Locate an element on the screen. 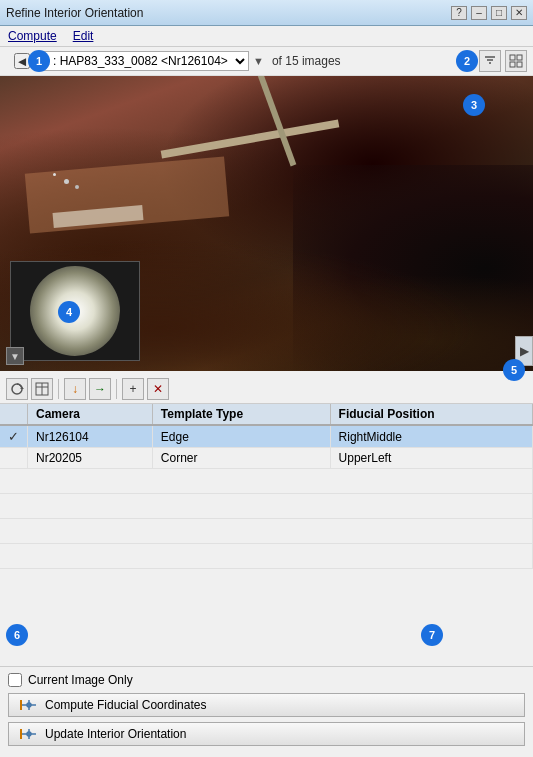 The width and height of the screenshot is (533, 757). add-icon: + is located at coordinates (132, 389).